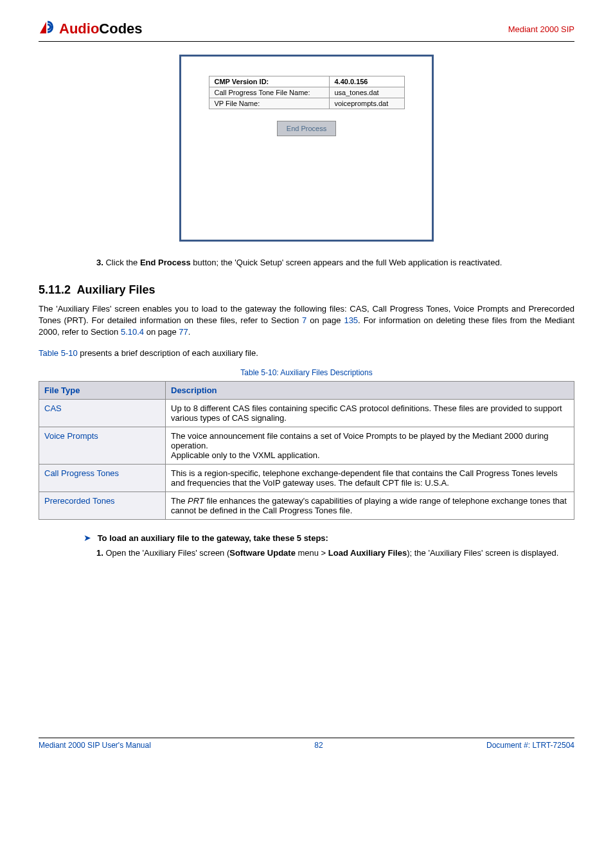 This screenshot has width=613, height=868. Describe the element at coordinates (103, 478) in the screenshot. I see `row-label-cpt: Call Progress Tones` at that location.